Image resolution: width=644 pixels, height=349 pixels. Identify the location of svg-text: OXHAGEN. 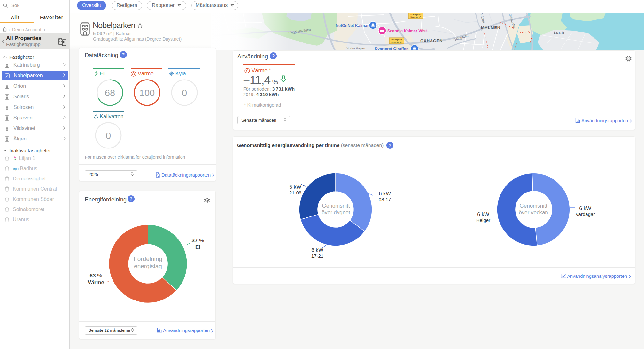
(431, 41).